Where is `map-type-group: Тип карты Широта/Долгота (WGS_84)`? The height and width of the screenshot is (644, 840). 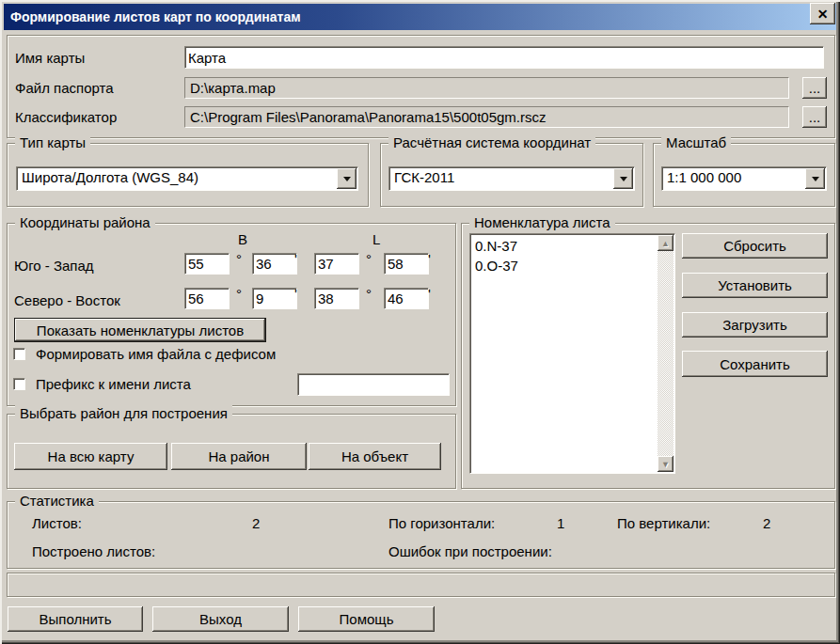 map-type-group: Тип карты Широта/Долгота (WGS_84) is located at coordinates (188, 175).